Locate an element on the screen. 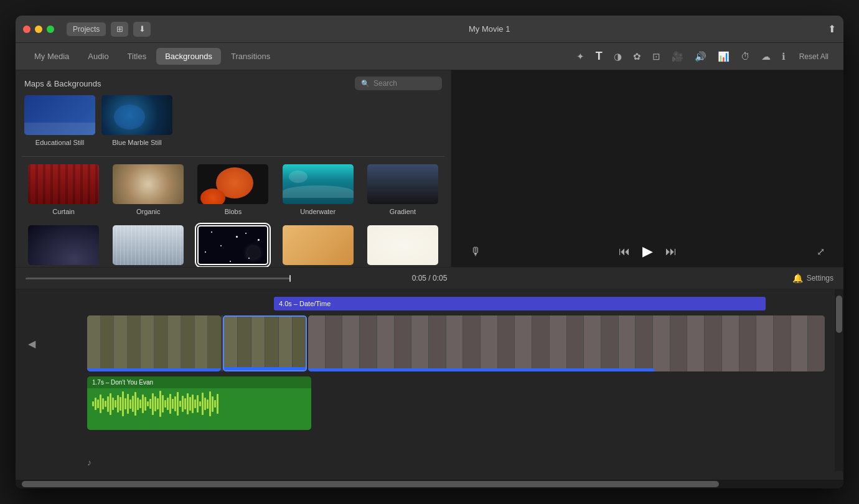 This screenshot has width=859, height=504. list-item: Organic is located at coordinates (148, 190).